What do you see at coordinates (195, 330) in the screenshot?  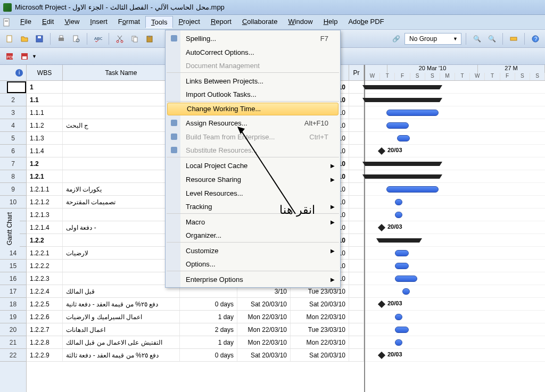 I see `task-row: 1.2.2.7اعمال الدهانات2 daysMon 22/03/10T…` at bounding box center [195, 330].